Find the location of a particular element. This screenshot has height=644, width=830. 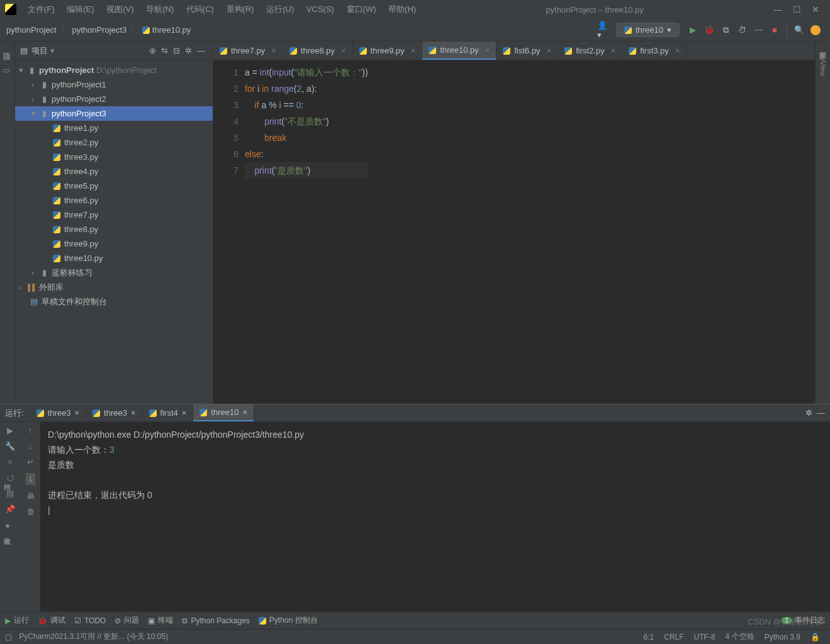

sciview-tool: SciView is located at coordinates (823, 64).